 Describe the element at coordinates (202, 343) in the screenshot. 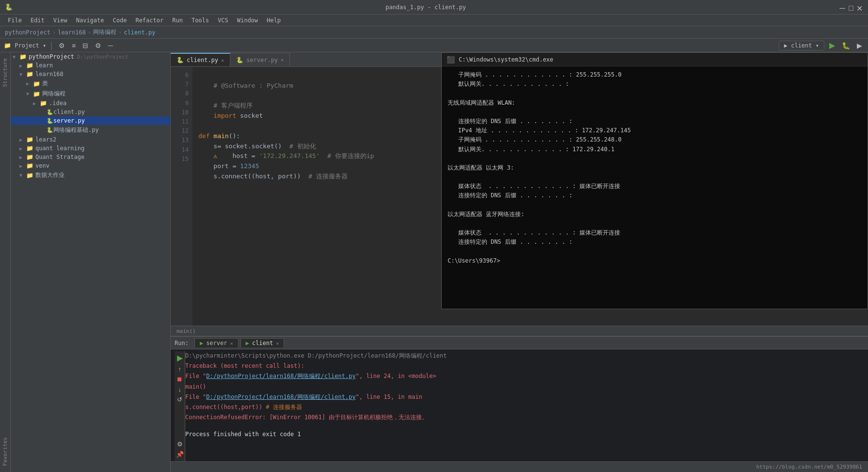

I see `server-tab-icon: ▶` at that location.